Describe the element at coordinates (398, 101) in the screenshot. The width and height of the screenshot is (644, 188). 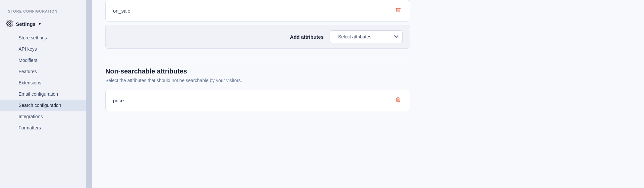
I see `delete-price-button` at that location.